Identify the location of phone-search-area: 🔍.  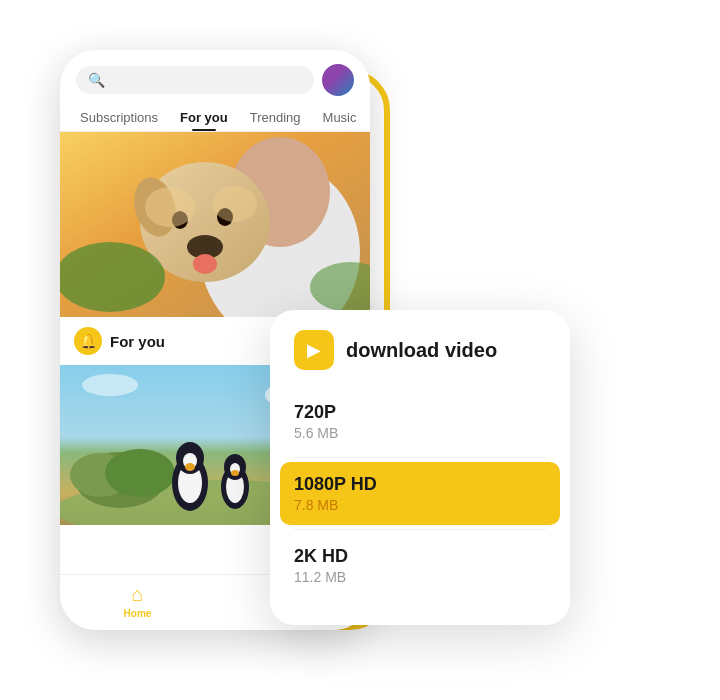
(215, 77).